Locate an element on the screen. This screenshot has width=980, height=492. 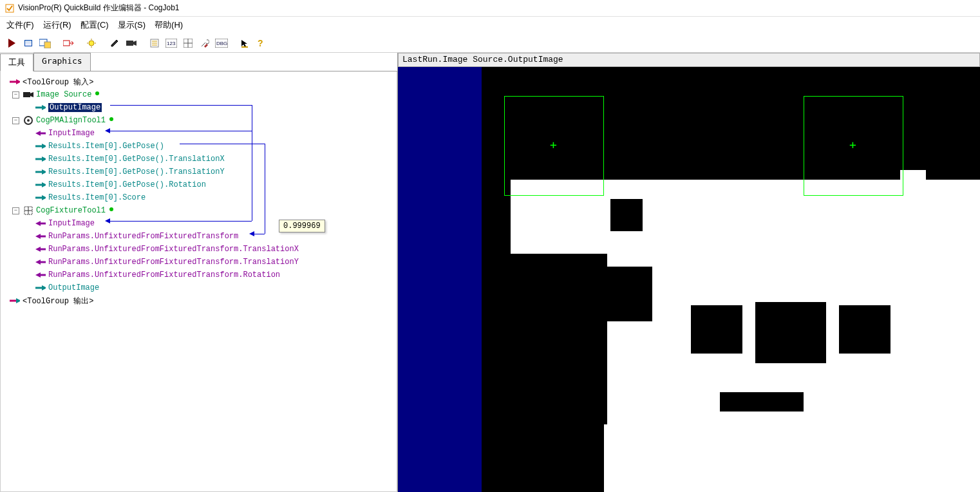
dbg-icon: DBG is located at coordinates (221, 43).